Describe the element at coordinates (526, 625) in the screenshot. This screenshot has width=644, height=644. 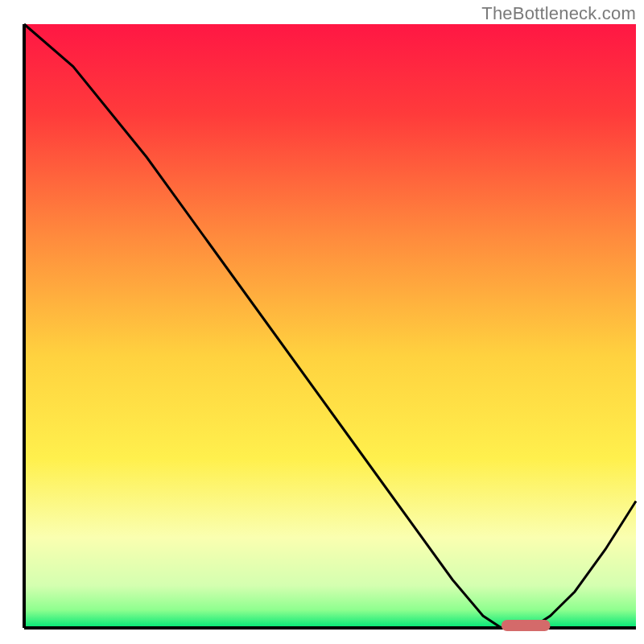
I see `optimal-range-marker` at that location.